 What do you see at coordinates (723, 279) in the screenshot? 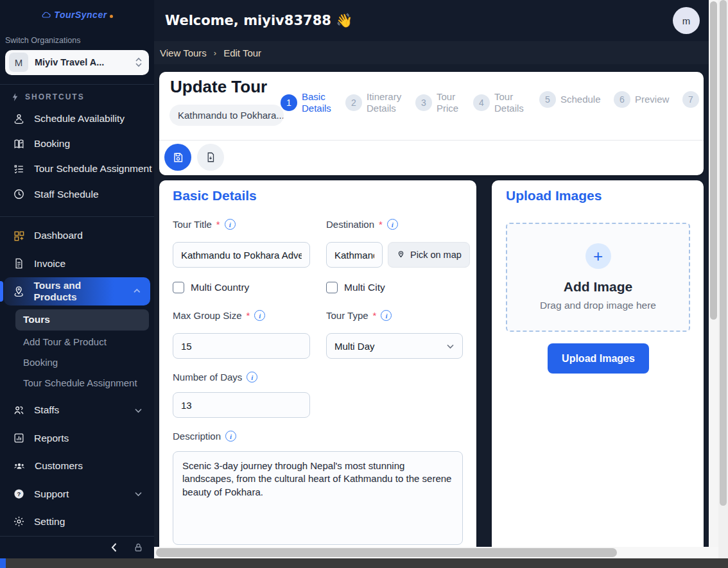
I see `outer-vertical-scrollbar` at bounding box center [723, 279].